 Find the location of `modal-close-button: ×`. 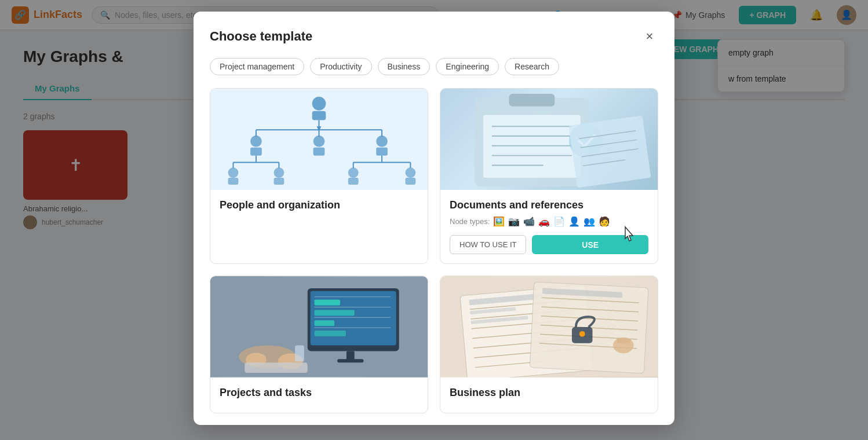

modal-close-button: × is located at coordinates (650, 36).